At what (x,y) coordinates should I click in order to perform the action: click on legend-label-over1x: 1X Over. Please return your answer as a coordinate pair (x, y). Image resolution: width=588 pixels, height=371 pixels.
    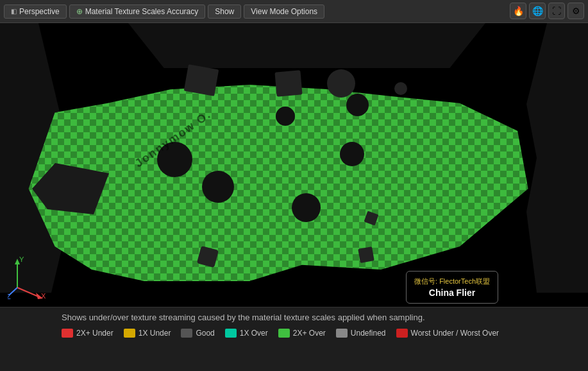
    Looking at the image, I should click on (254, 333).